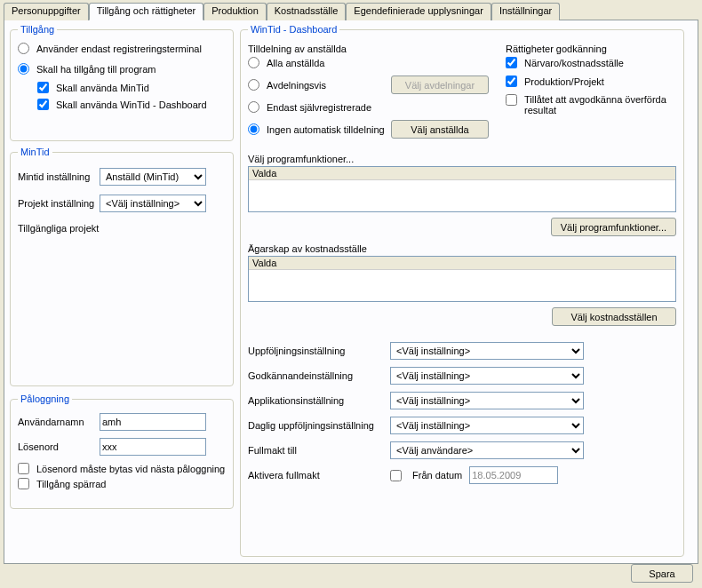 This screenshot has height=588, width=702. I want to click on label-godkannande: Godkännandeinställning, so click(319, 376).